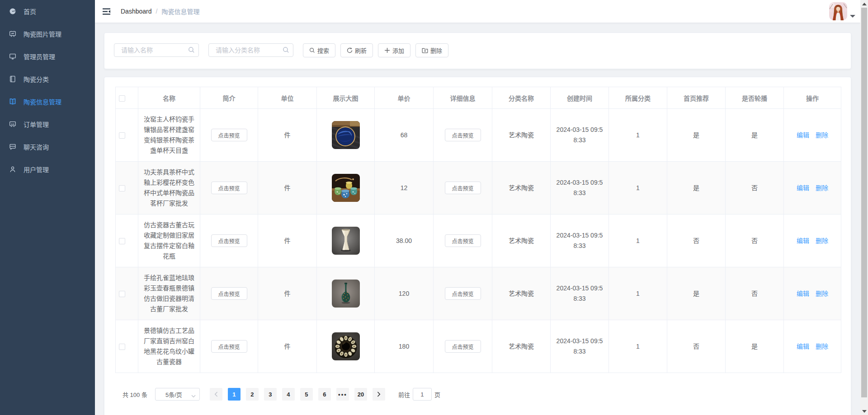 The width and height of the screenshot is (868, 415). Describe the element at coordinates (156, 50) in the screenshot. I see `name-search-input` at that location.